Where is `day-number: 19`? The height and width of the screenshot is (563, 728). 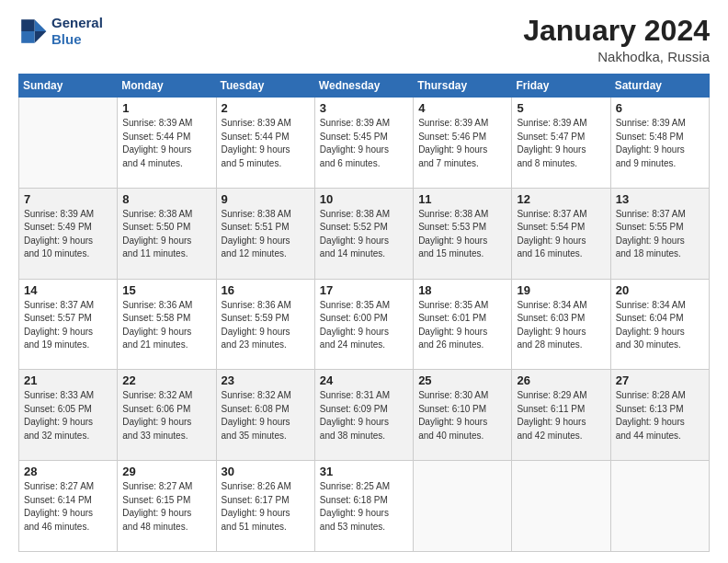 day-number: 19 is located at coordinates (561, 291).